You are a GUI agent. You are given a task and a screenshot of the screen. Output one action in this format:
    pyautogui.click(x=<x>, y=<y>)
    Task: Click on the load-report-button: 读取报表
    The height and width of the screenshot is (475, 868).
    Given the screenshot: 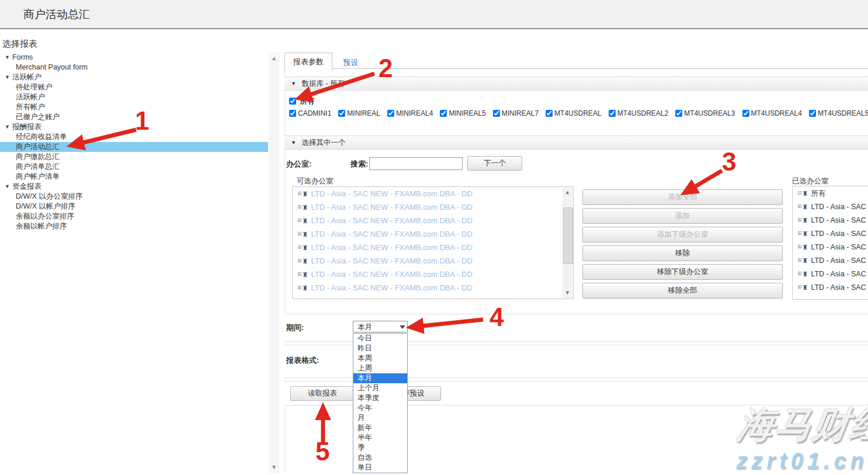 What is the action you would take?
    pyautogui.click(x=322, y=394)
    